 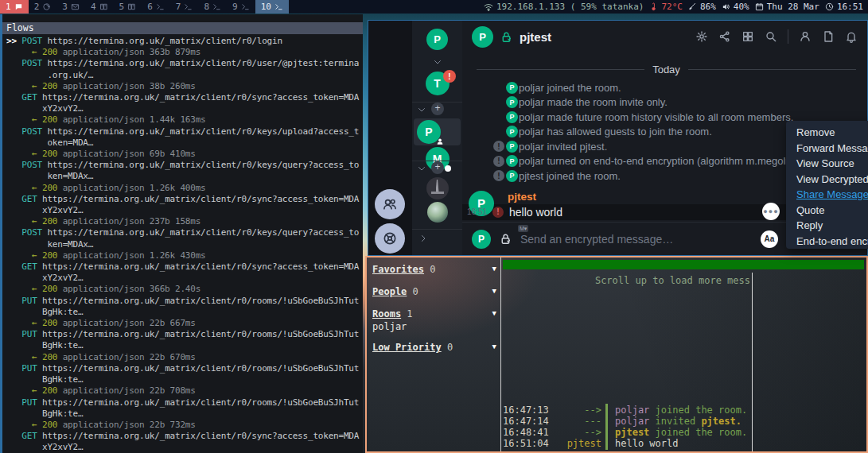 I want to click on people-button, so click(x=390, y=204).